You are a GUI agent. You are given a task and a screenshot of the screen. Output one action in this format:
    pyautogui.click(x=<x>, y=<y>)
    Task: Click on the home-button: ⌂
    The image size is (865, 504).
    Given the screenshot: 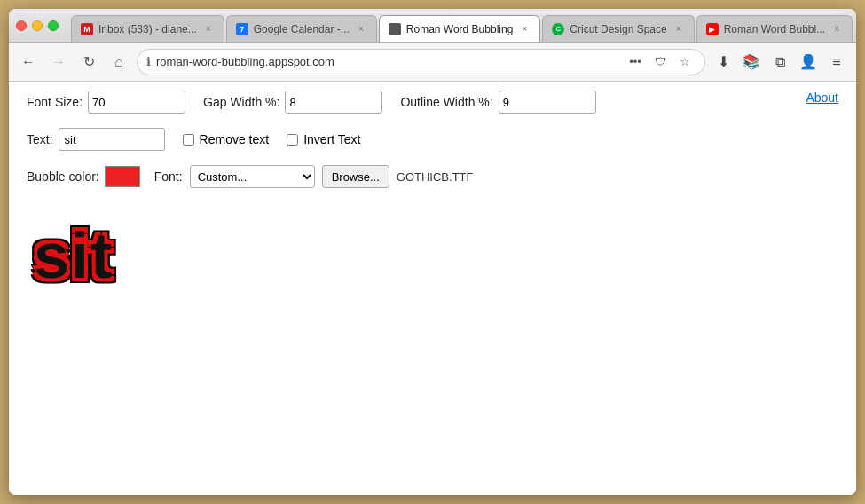 What is the action you would take?
    pyautogui.click(x=119, y=62)
    